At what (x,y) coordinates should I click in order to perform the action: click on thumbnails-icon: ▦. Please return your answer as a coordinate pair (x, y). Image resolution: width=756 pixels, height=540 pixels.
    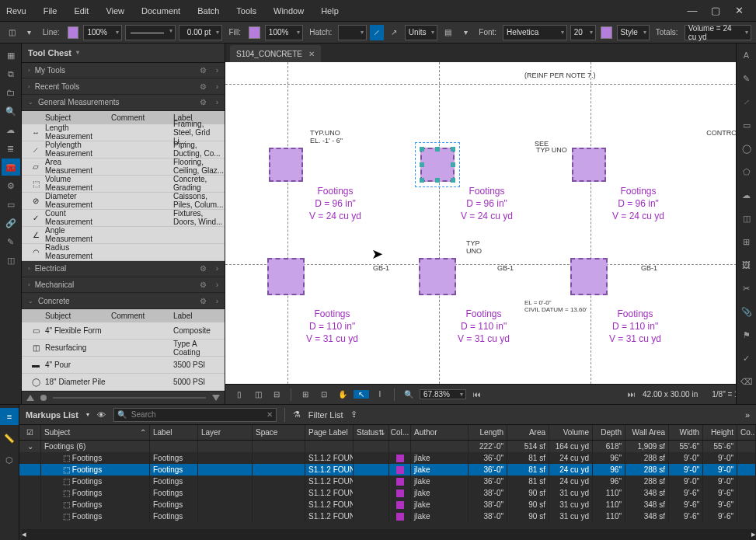
    Looking at the image, I should click on (11, 55).